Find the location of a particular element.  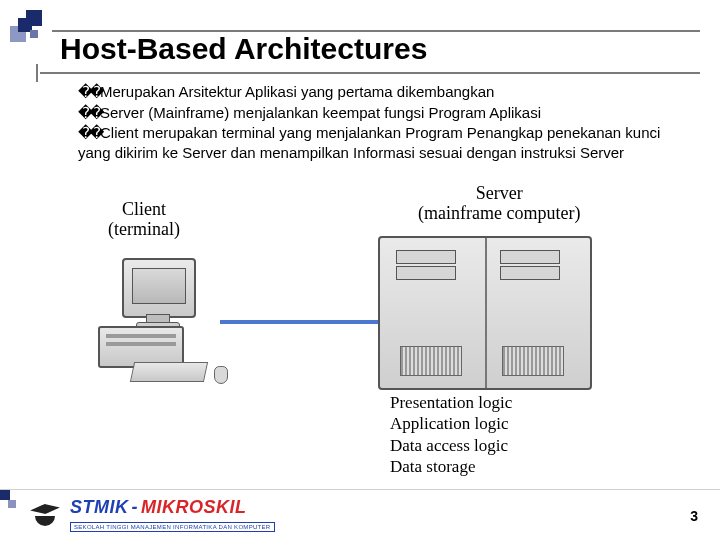

org-text: STMIK-MIKROSKIL SEKOLAH TINGGI MANAJEMEN… is located at coordinates (172, 515).